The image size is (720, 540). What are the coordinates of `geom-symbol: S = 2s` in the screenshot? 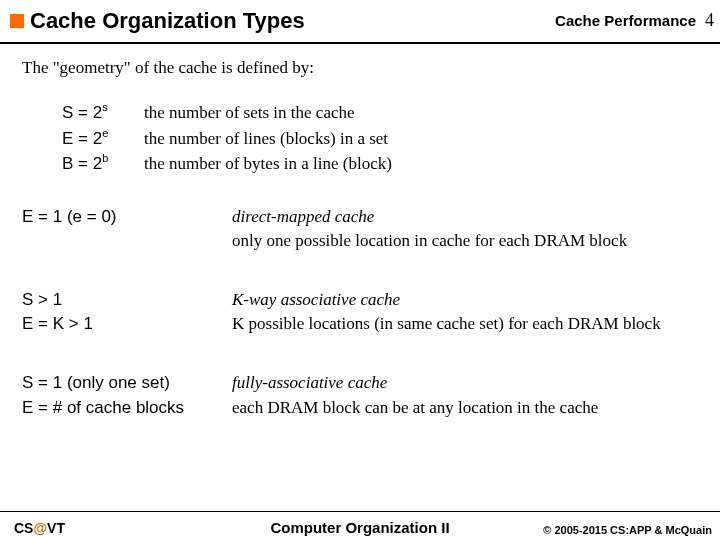 It's located at (103, 113).